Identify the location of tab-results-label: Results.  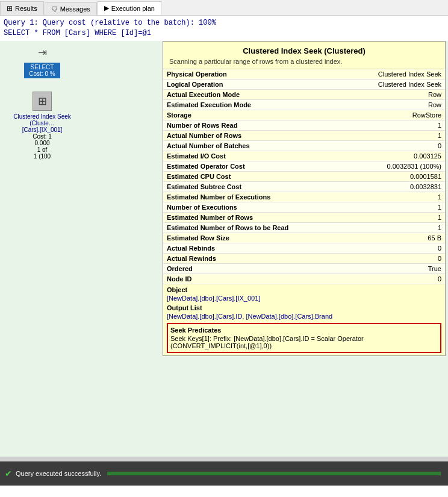
(26, 8).